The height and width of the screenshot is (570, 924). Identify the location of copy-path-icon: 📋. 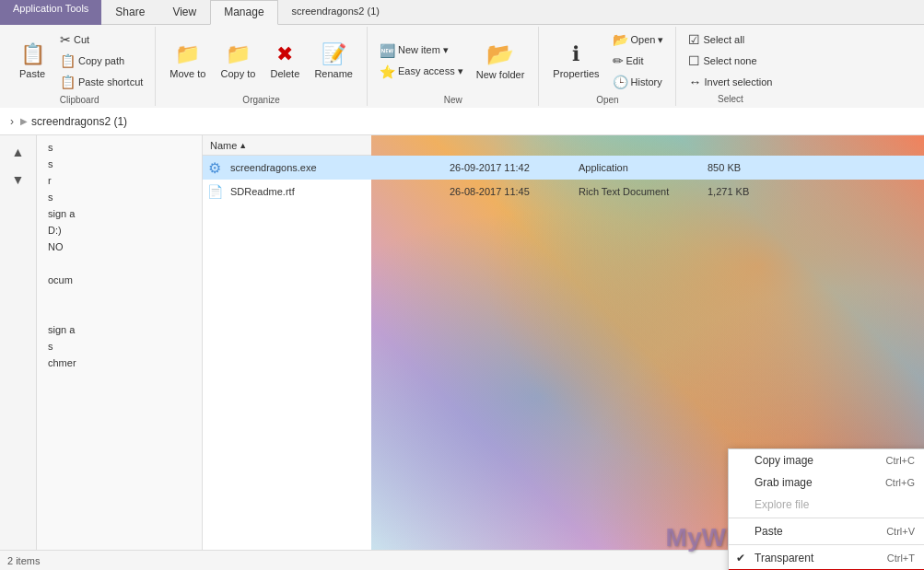
(68, 61).